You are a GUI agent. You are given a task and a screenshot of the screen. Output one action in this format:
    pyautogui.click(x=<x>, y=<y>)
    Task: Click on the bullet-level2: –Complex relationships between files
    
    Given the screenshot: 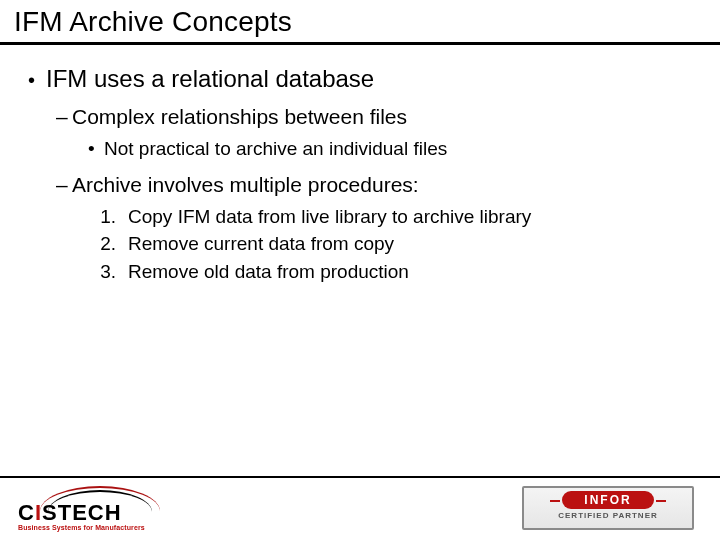 What is the action you would take?
    pyautogui.click(x=374, y=117)
    